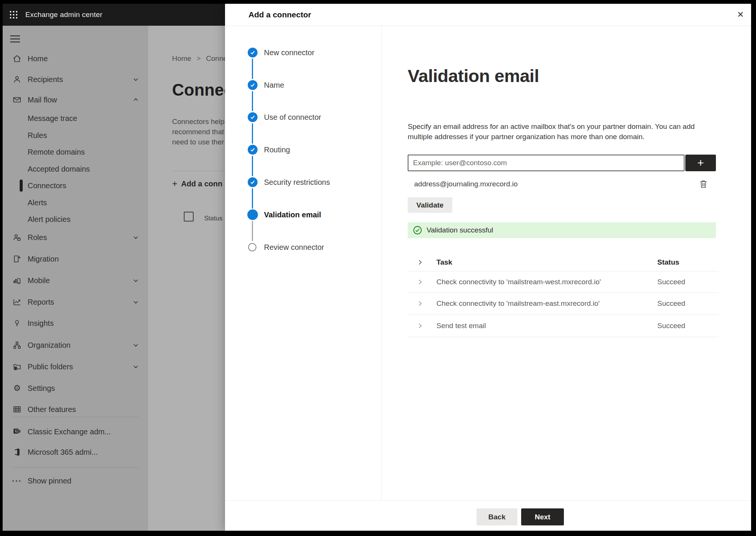 The height and width of the screenshot is (536, 756). What do you see at coordinates (418, 230) in the screenshot?
I see `success-check-icon` at bounding box center [418, 230].